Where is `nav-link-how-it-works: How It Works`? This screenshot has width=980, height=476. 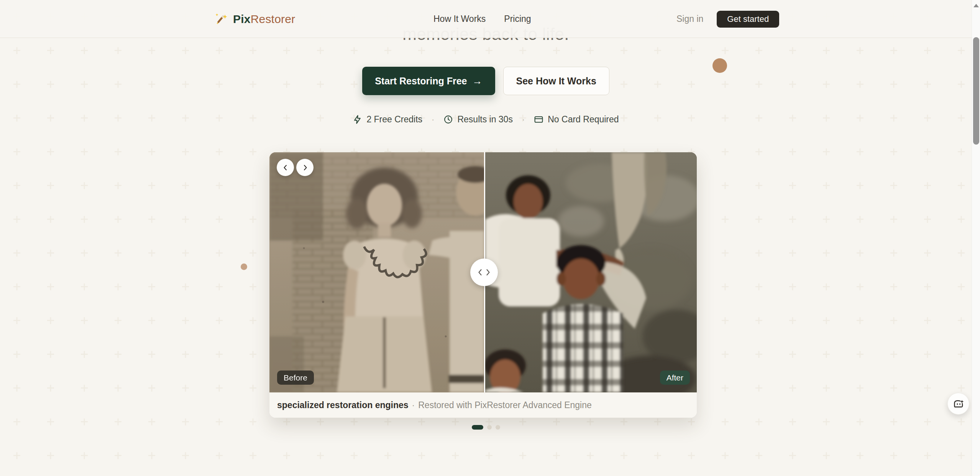 nav-link-how-it-works: How It Works is located at coordinates (460, 19).